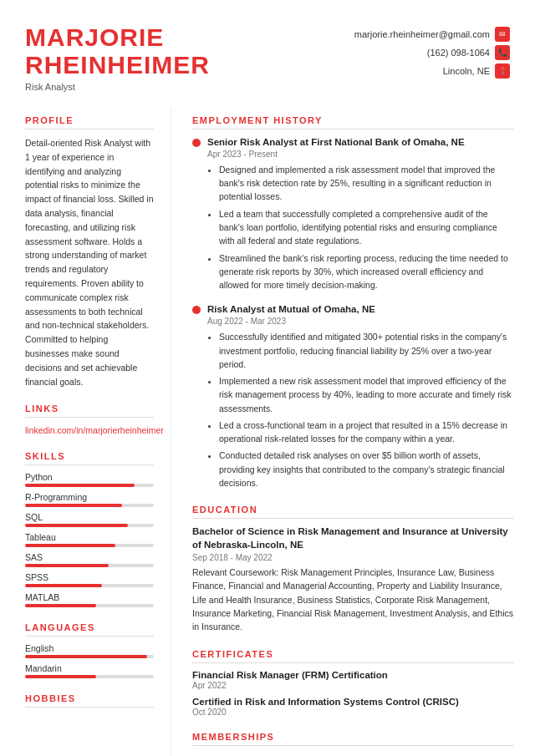 This screenshot has height=756, width=535. Describe the element at coordinates (89, 122) in the screenshot. I see `profile-title: PROFILE` at that location.